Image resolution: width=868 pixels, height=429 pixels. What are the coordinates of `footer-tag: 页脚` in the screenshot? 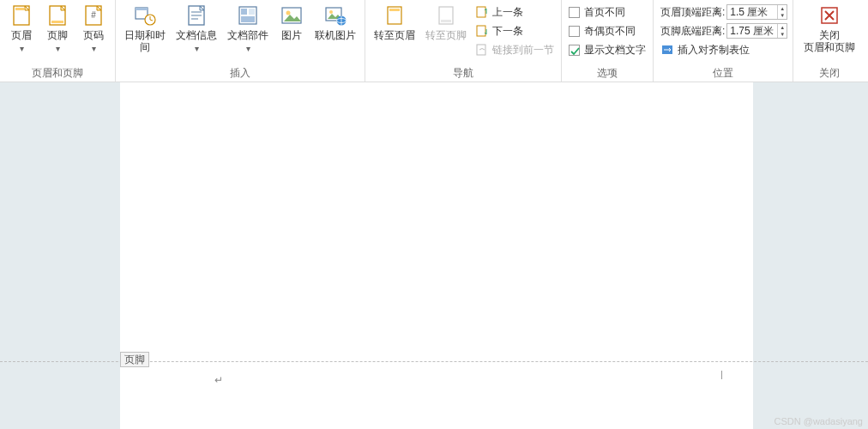 It's located at (135, 360).